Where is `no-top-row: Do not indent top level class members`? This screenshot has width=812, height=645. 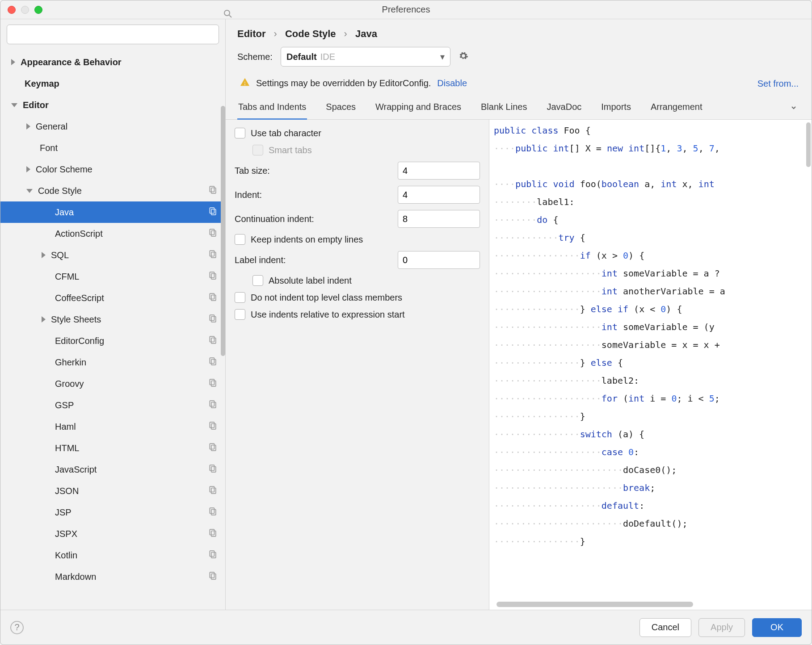 no-top-row: Do not indent top level class members is located at coordinates (358, 297).